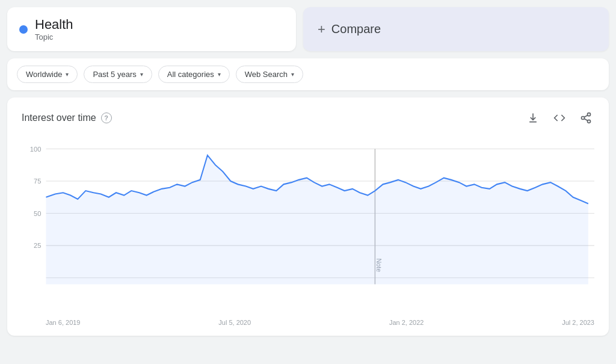  Describe the element at coordinates (533, 118) in the screenshot. I see `download-button` at that location.